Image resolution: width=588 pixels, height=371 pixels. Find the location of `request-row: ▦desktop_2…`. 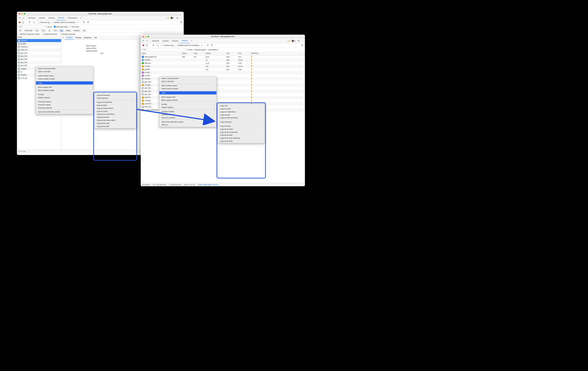

request-row: ▦desktop_2… is located at coordinates (39, 47).